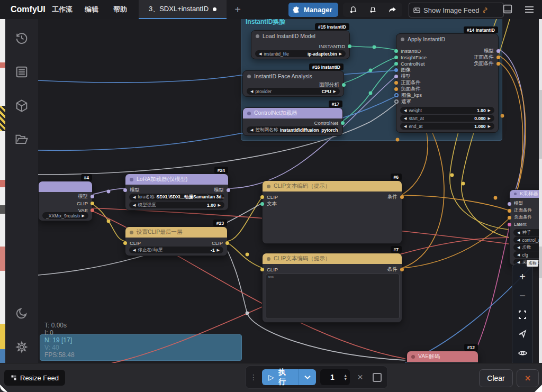 Image resolution: width=542 pixels, height=392 pixels. Describe the element at coordinates (177, 205) in the screenshot. I see `lora-strength-widget: ◀模型强度1.00▶` at that location.